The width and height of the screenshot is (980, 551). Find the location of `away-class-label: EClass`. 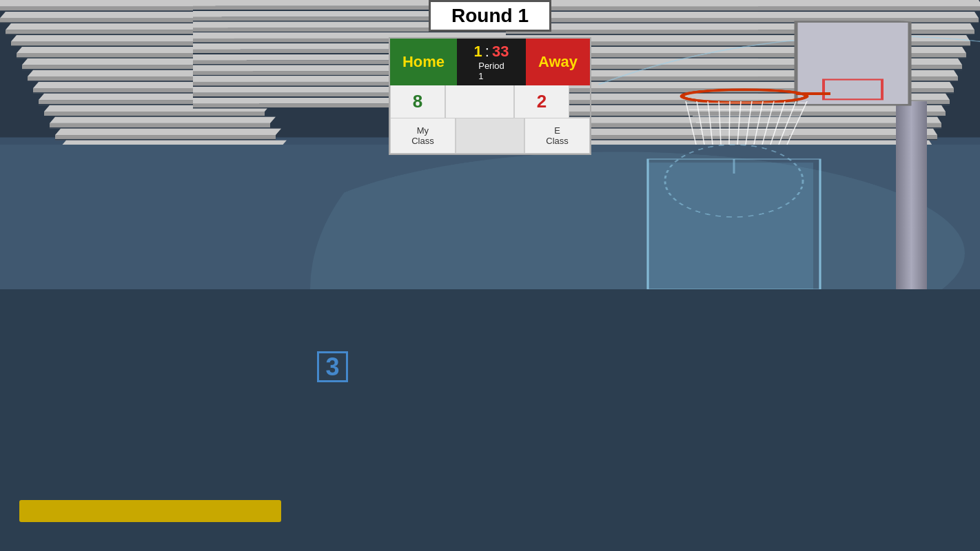

away-class-label: EClass is located at coordinates (557, 136).